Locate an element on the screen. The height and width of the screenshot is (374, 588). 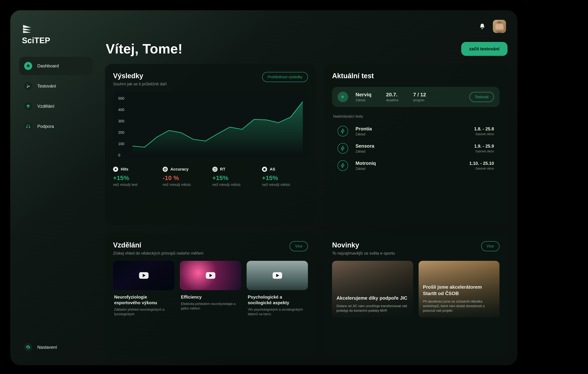
news-more-button: Více is located at coordinates (490, 246).